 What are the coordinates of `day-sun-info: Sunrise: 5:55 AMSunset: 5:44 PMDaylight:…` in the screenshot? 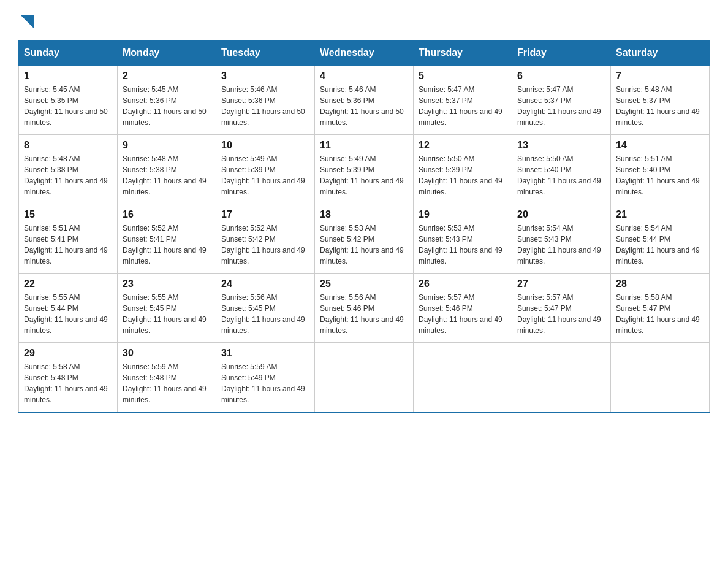 It's located at (68, 314).